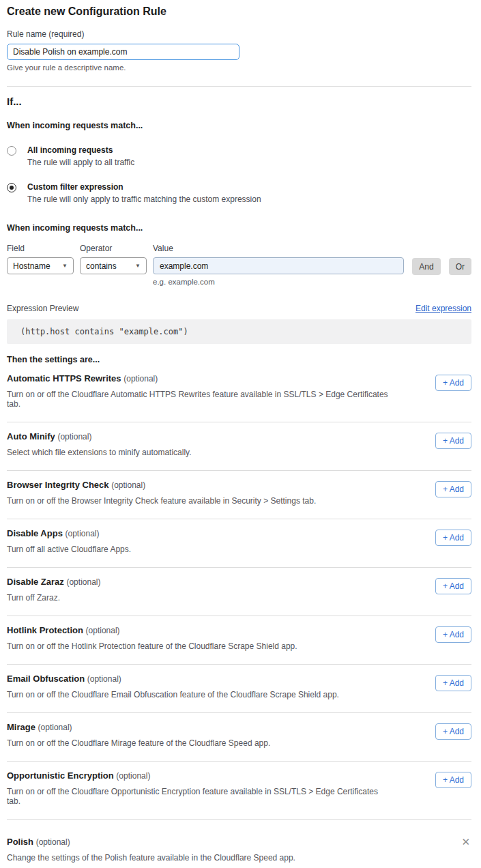 Image resolution: width=481 pixels, height=868 pixels. Describe the element at coordinates (161, 493) in the screenshot. I see `setting-texts: Browser Integrity Check (optional) Turn …` at that location.